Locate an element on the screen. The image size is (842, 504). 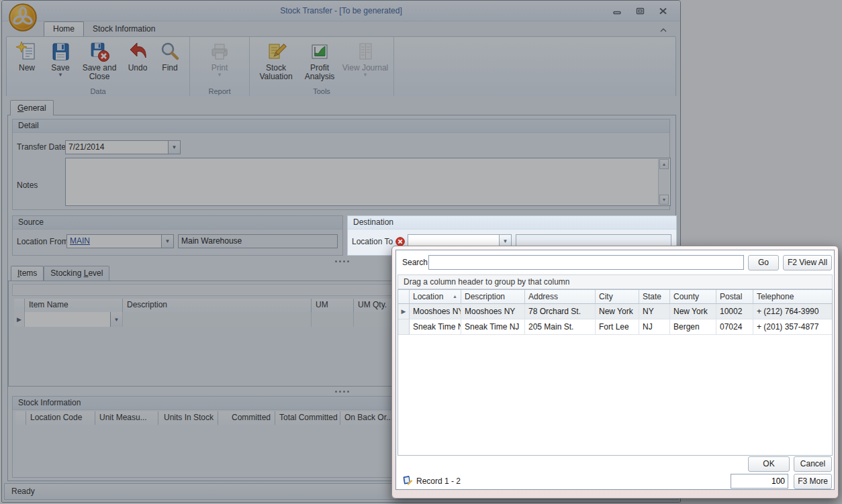
page-size-input is located at coordinates (759, 481).